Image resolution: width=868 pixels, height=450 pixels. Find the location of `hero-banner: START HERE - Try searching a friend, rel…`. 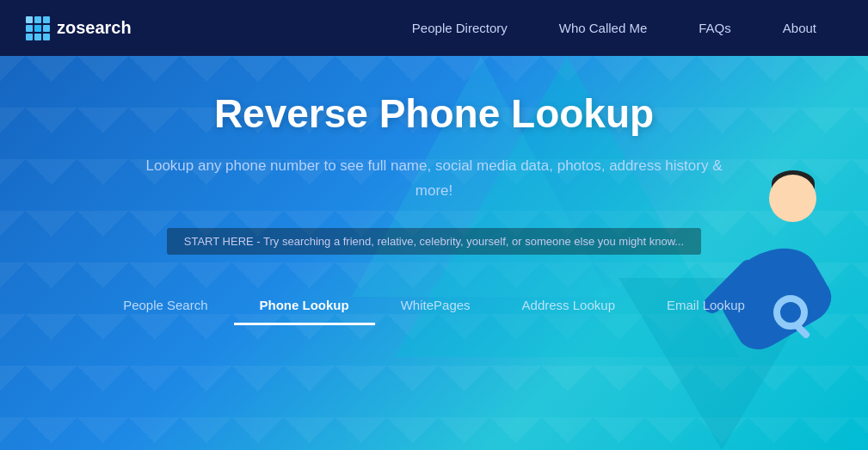

hero-banner: START HERE - Try searching a friend, rel… is located at coordinates (434, 241).